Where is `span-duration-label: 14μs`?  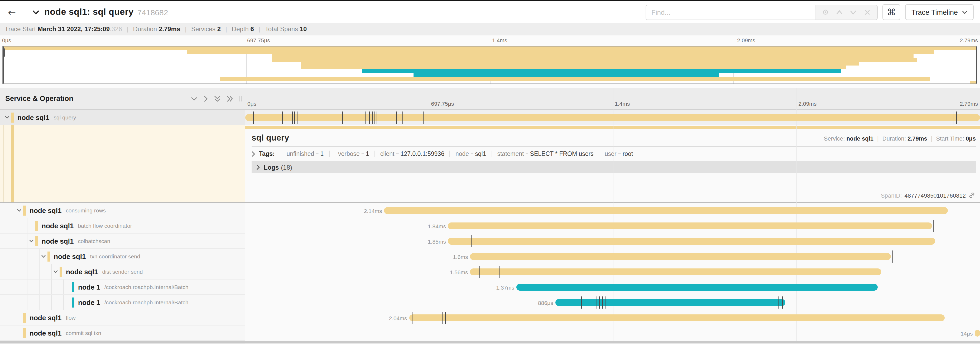 span-duration-label: 14μs is located at coordinates (968, 334).